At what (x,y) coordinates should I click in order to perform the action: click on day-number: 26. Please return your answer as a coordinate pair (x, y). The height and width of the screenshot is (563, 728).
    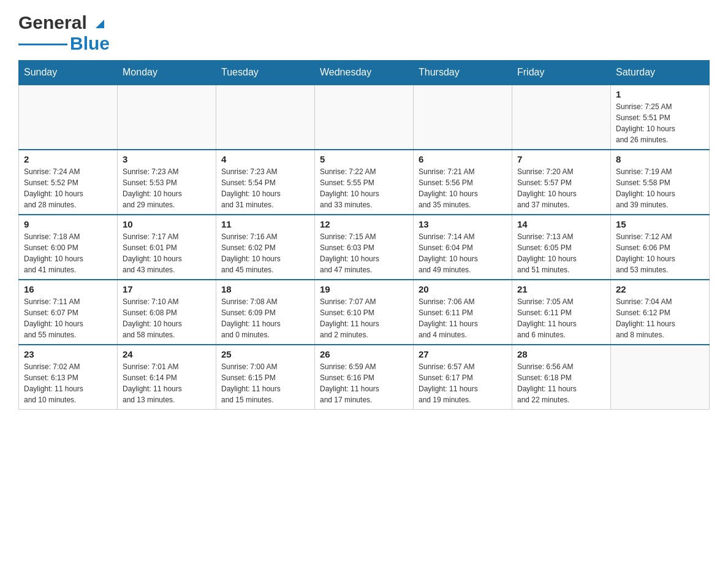
    Looking at the image, I should click on (364, 354).